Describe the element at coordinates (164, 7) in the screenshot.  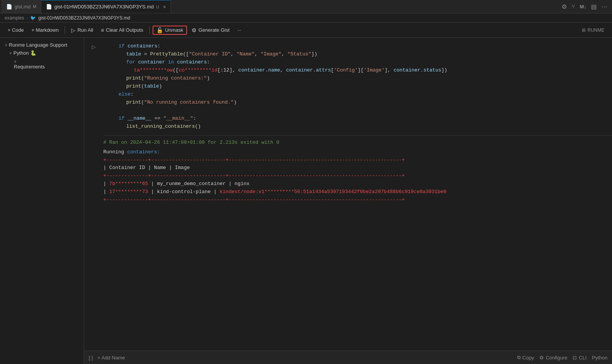
I see `tab-close-button: ×` at that location.